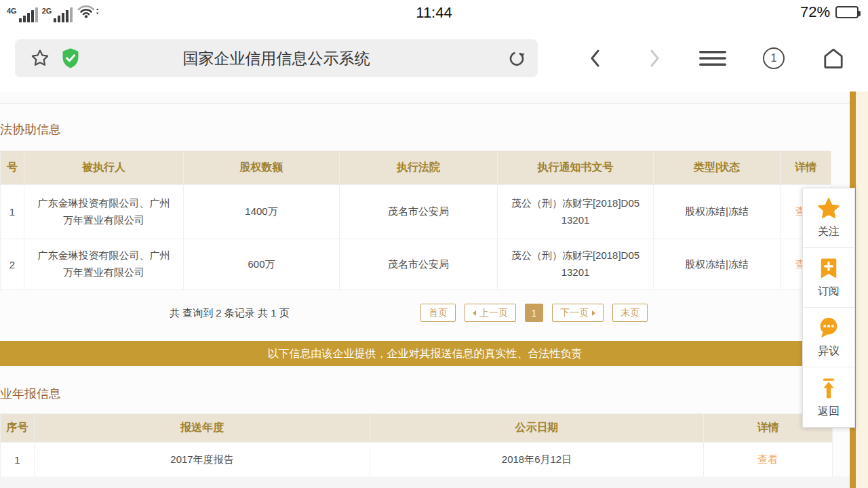  What do you see at coordinates (475, 313) in the screenshot?
I see `prev-arrow-icon` at bounding box center [475, 313].